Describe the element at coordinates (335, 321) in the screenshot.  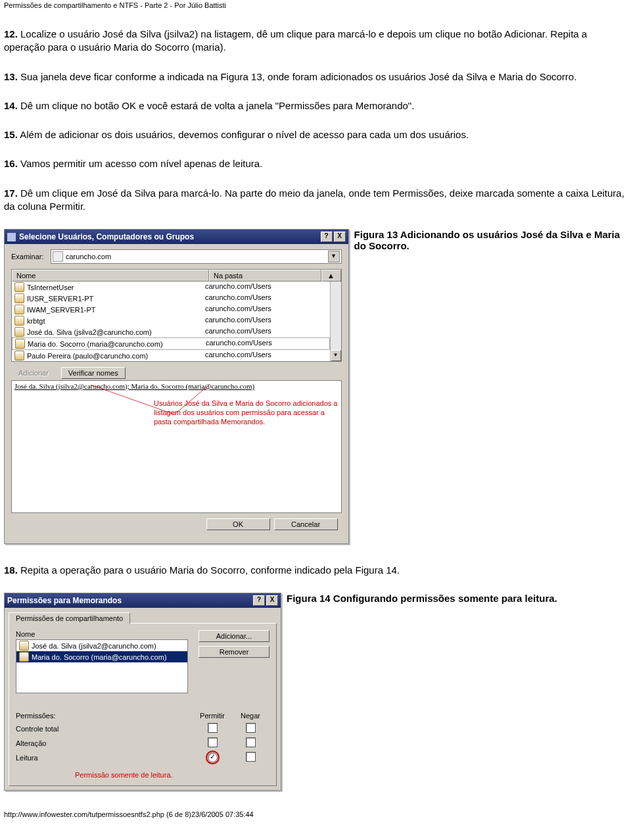
I see `vertical-scrollbar: ▼` at that location.